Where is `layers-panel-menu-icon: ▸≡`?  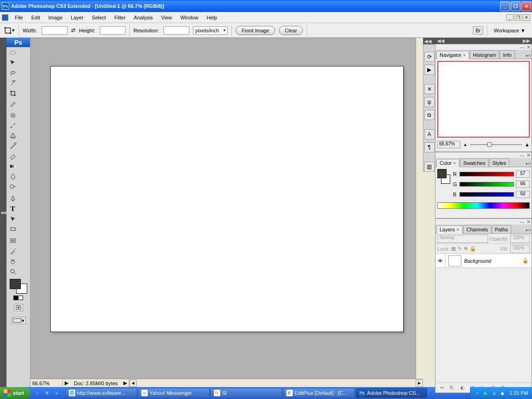 layers-panel-menu-icon: ▸≡ is located at coordinates (528, 230).